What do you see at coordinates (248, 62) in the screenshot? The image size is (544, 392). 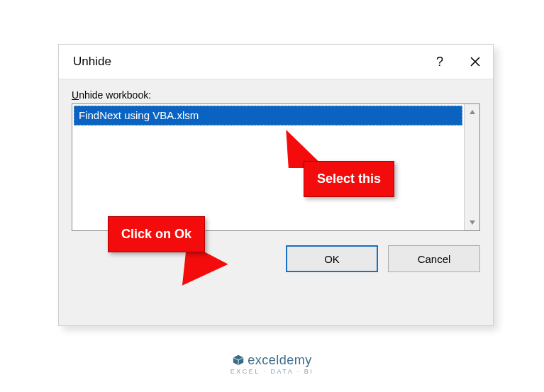 I see `dialog-title: Unhide` at bounding box center [248, 62].